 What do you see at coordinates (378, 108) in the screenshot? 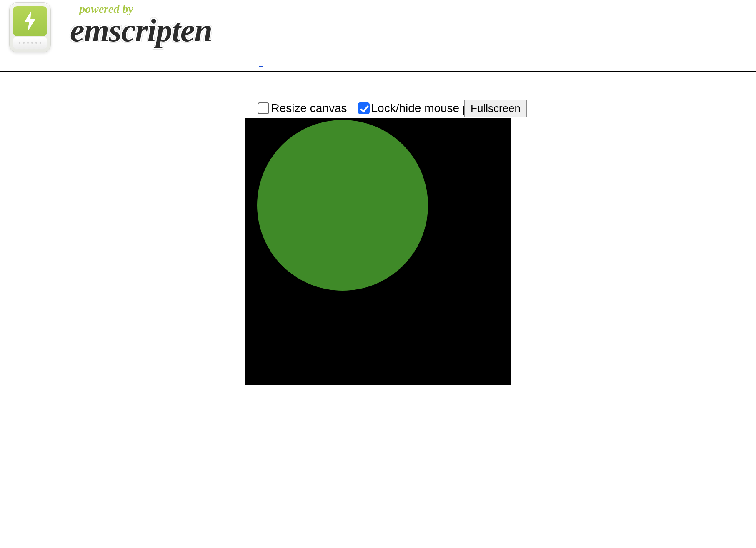
I see `controls-inner: Resize canvas Lock/hide mouse pointer` at bounding box center [378, 108].